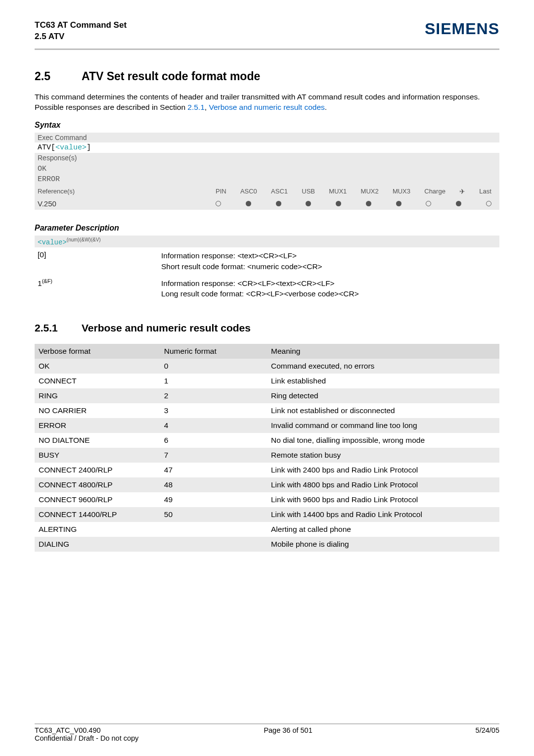  Describe the element at coordinates (214, 485) in the screenshot. I see `table-cell: 48` at that location.